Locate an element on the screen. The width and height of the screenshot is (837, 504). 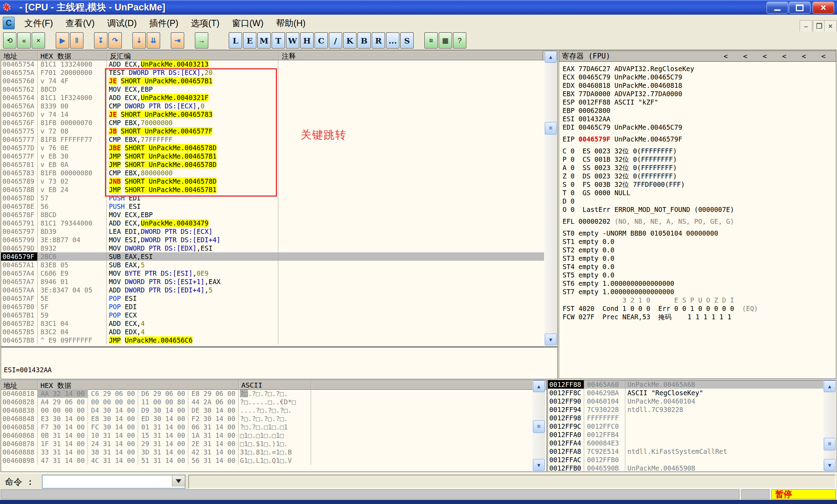
toolbar-letter-W-button: W is located at coordinates (293, 40).